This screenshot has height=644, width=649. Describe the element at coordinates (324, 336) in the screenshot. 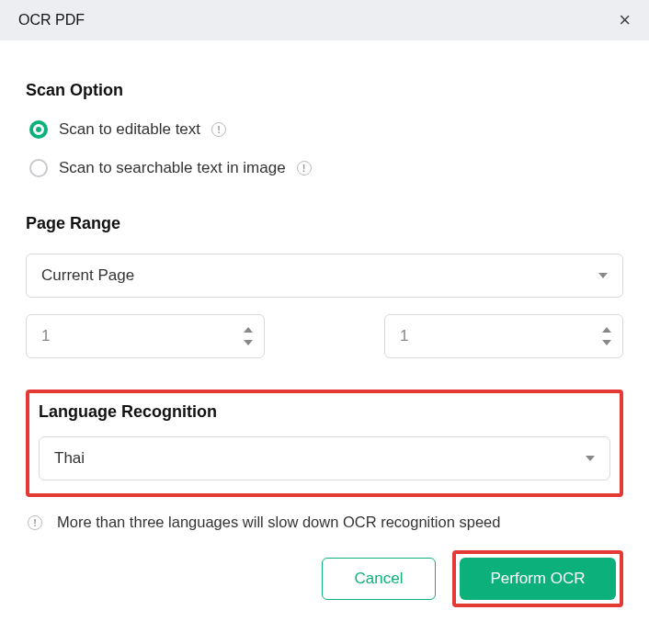

I see `page-range-spinners: 1 1` at that location.